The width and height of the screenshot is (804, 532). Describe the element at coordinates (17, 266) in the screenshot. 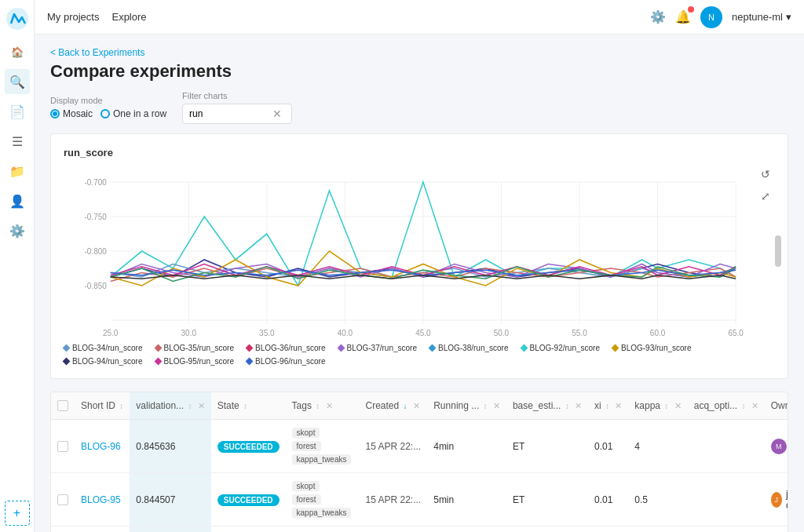

I see `sidebar: 🏠 🔍 📄 ☰ 📁 👤 ⚙️ +` at that location.